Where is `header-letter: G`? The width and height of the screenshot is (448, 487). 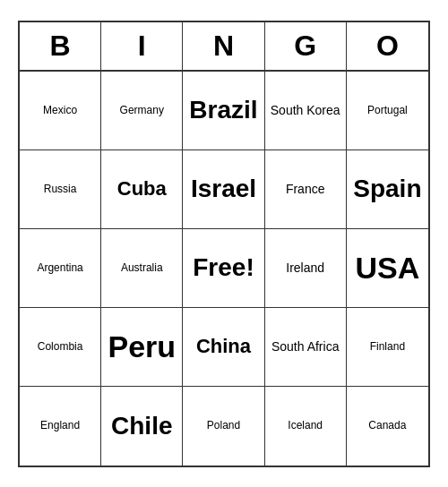 header-letter: G is located at coordinates (306, 47).